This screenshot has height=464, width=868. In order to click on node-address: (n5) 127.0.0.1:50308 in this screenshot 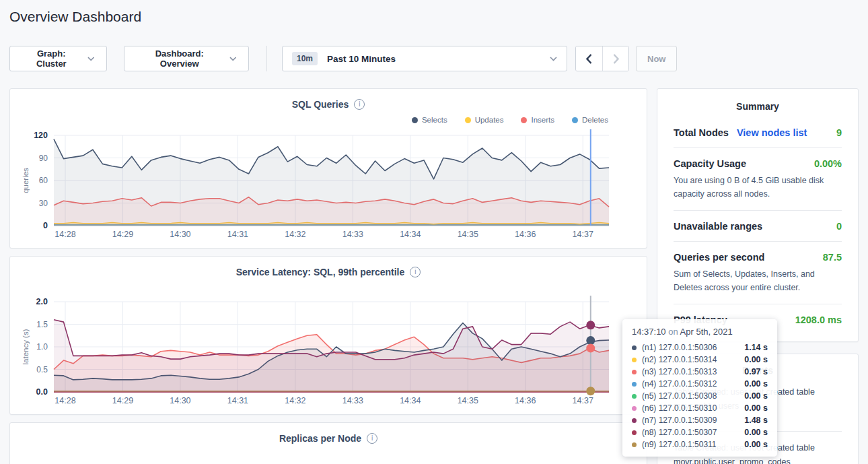, I will do `click(680, 396)`.